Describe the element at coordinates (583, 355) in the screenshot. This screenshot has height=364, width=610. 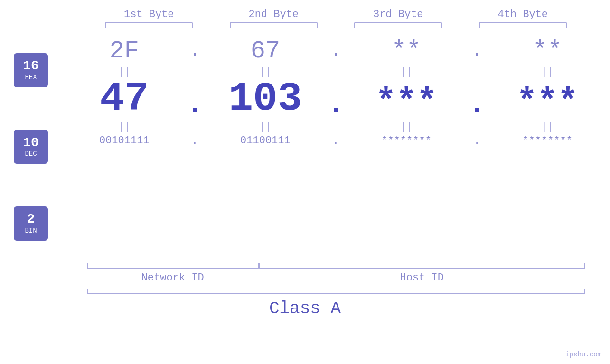
I see `watermark: ipshu.com` at that location.